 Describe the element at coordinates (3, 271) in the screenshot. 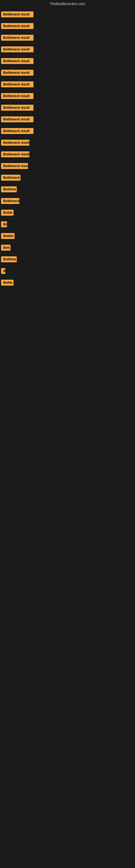

I see `bottleneck-result-badge: B` at that location.